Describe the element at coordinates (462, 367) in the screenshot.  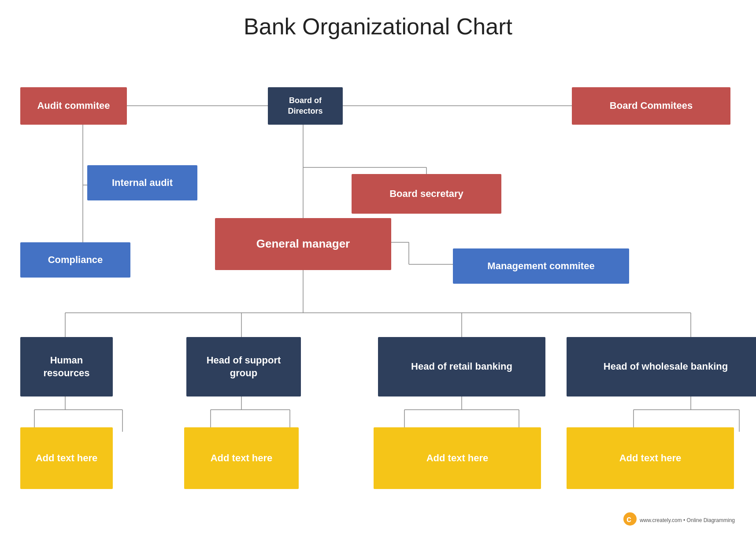
I see `head-retail-box: Head of retail banking` at that location.